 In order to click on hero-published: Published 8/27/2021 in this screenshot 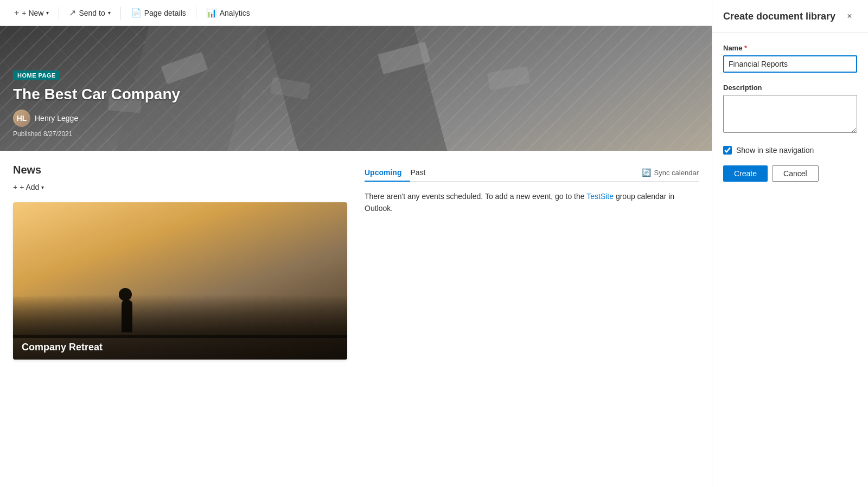, I will do `click(97, 134)`.